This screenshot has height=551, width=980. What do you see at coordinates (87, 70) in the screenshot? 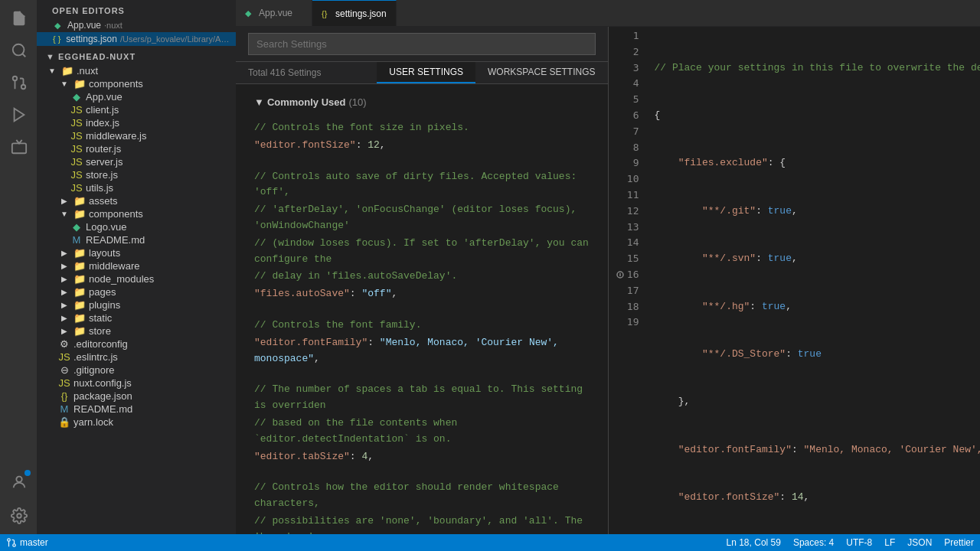
I see `tree-label-nuxt: .nuxt` at bounding box center [87, 70].